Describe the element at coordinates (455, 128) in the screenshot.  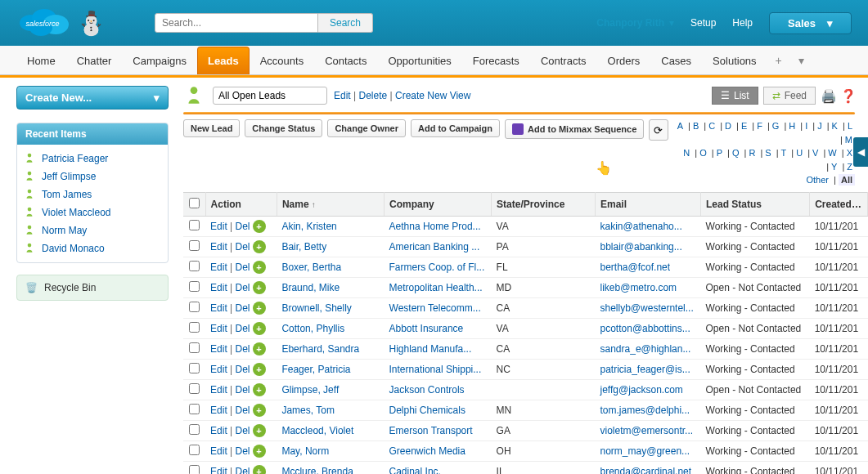
I see `add-campaign-button: Add to Campaign` at that location.